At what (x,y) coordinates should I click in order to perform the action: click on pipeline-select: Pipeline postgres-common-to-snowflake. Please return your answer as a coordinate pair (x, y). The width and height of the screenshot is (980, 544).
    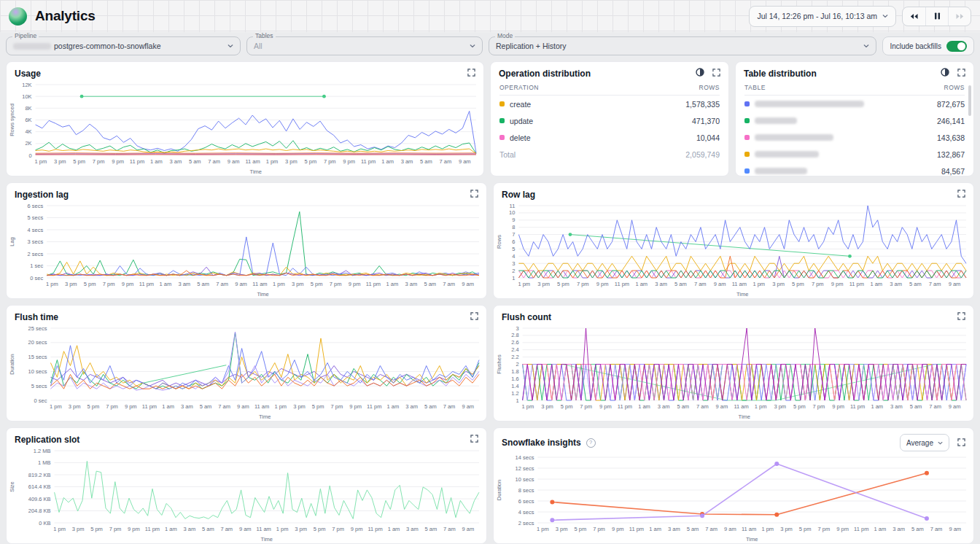
    Looking at the image, I should click on (123, 46).